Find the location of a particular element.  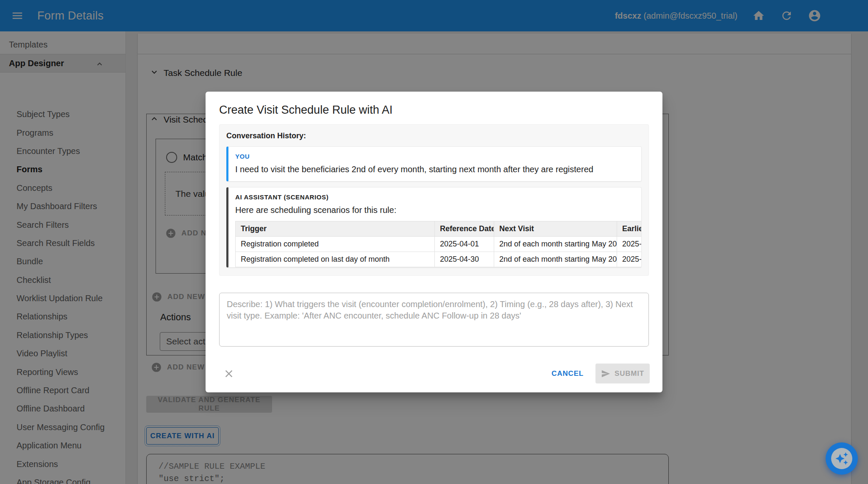

ai-assistant-fab is located at coordinates (842, 459).